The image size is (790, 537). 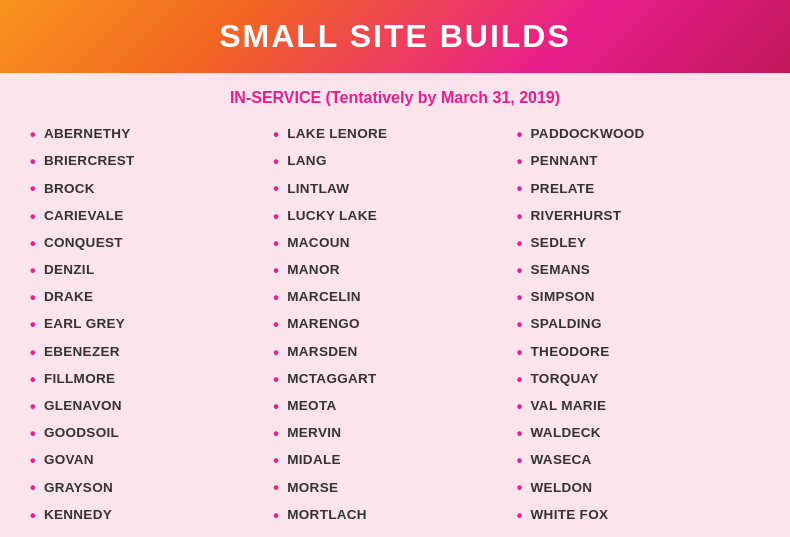 What do you see at coordinates (394, 216) in the screenshot?
I see `list-item: LUCKY LAKE` at bounding box center [394, 216].